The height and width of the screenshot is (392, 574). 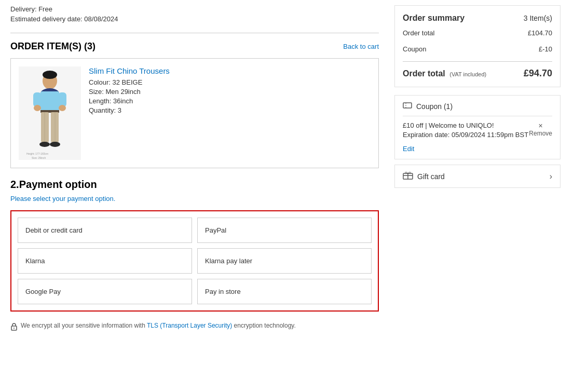 I want to click on coupon-remove-button: × Remove, so click(x=541, y=129).